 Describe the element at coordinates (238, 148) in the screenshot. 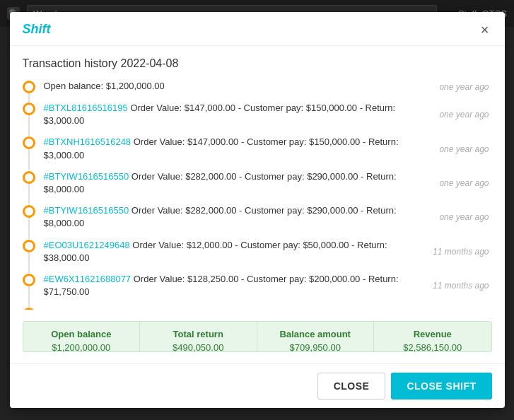

I see `timeline-item-content: #BTXNH1616516248 Order Value: $147,000.0…` at that location.